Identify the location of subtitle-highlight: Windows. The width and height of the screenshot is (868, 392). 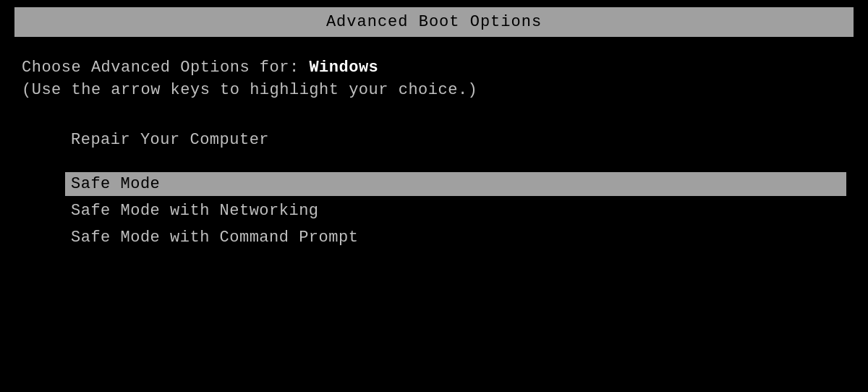
(344, 68).